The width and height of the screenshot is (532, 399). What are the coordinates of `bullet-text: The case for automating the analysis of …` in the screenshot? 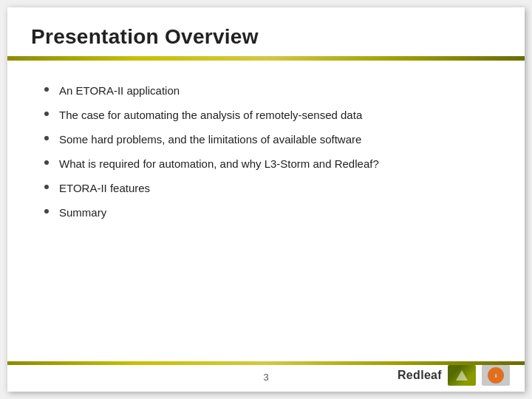 It's located at (211, 115).